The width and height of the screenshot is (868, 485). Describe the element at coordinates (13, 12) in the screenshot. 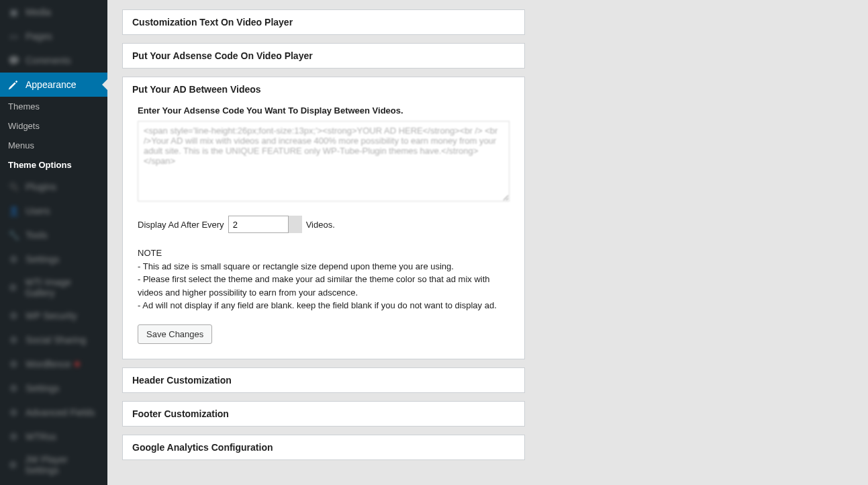

I see `media-icon: ▣` at that location.